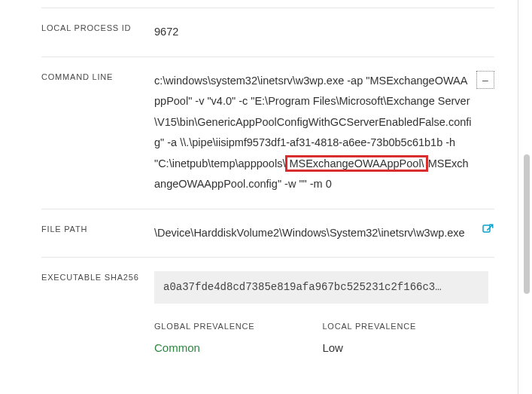 The image size is (532, 394). Describe the element at coordinates (268, 234) in the screenshot. I see `row-file-path: FILE PATH \Device\HarddiskVolume2\Window…` at that location.